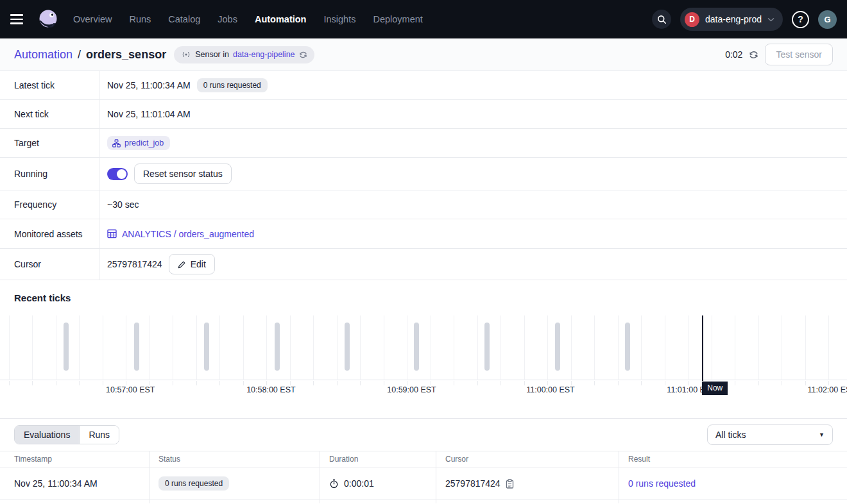 This screenshot has height=504, width=847. Describe the element at coordinates (50, 114) in the screenshot. I see `next-tick-label: Next tick` at that location.